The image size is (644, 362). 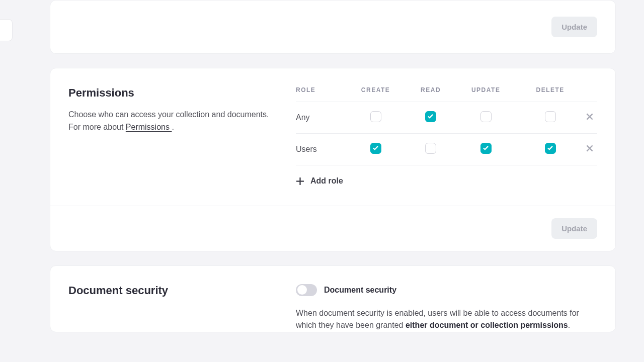 What do you see at coordinates (172, 93) in the screenshot?
I see `permissions-title: Permissions` at bounding box center [172, 93].